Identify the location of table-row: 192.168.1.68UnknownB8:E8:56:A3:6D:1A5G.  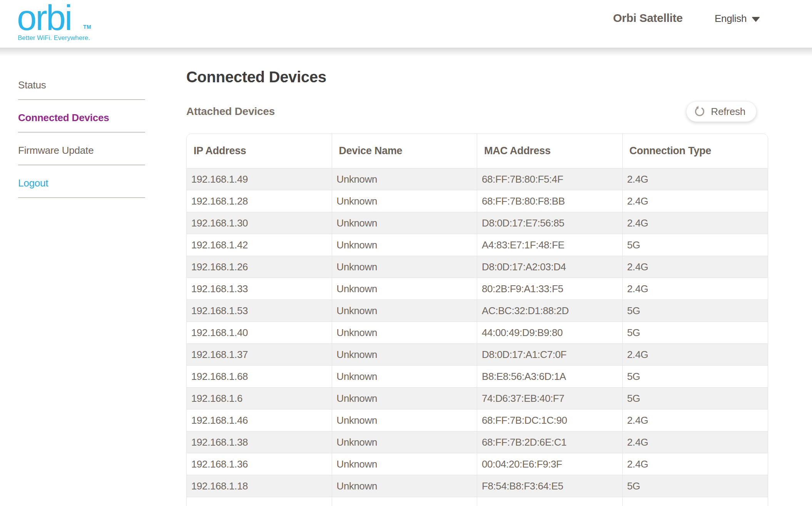
(477, 376).